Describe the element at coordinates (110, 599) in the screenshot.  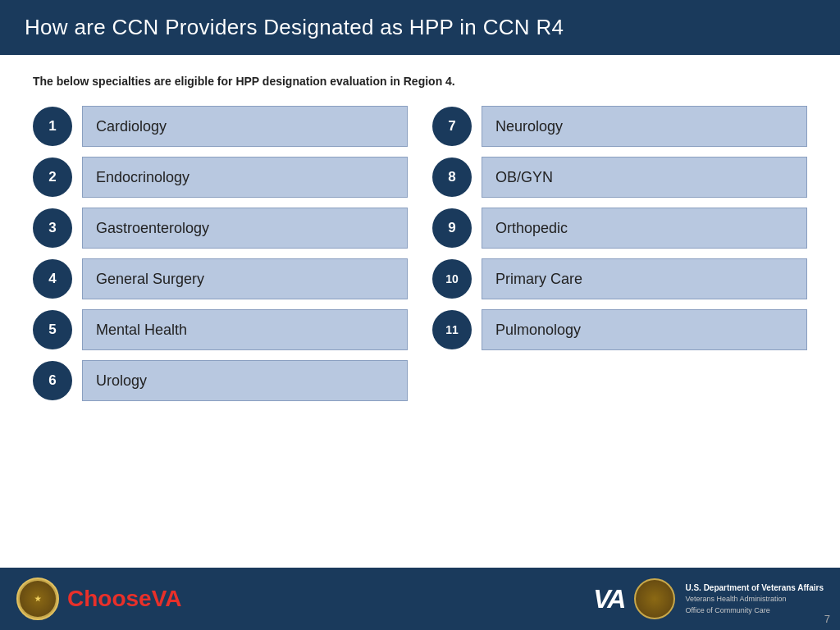
I see `choose-va-prefix: Choose` at that location.